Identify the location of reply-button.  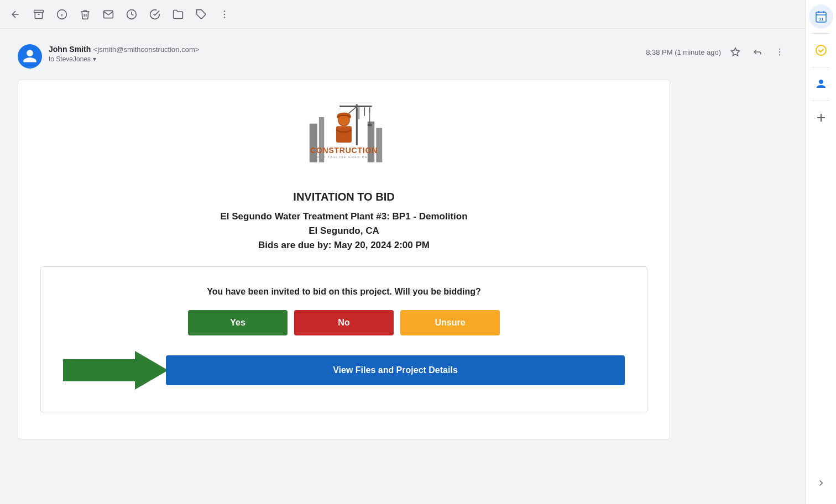
(757, 52).